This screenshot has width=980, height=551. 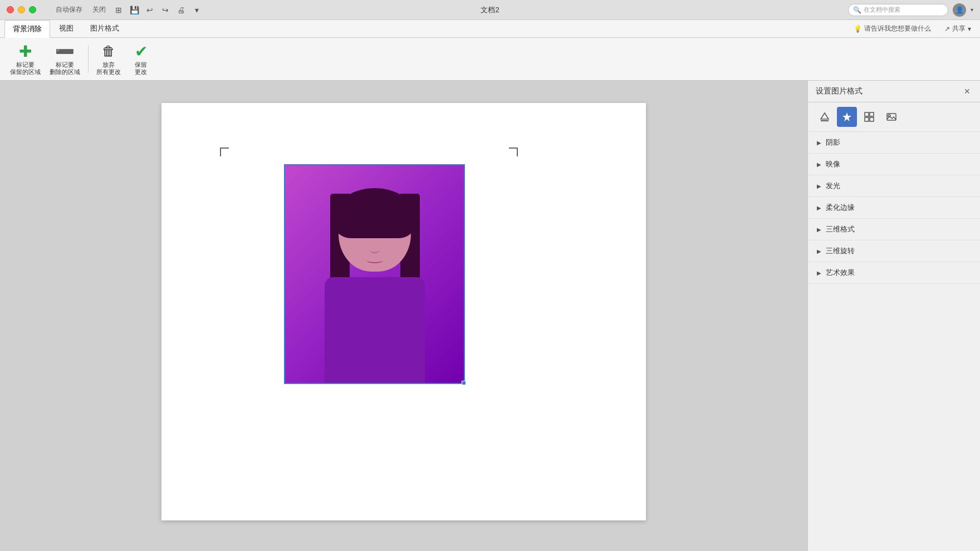 What do you see at coordinates (958, 29) in the screenshot?
I see `share-button: ↗ 共享 ▾` at bounding box center [958, 29].